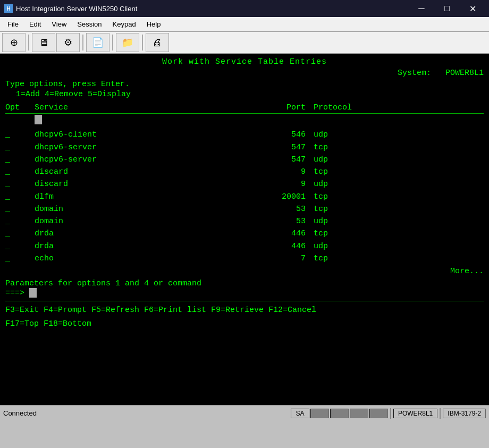 The image size is (489, 448). What do you see at coordinates (391, 413) in the screenshot?
I see `status-sep` at bounding box center [391, 413].